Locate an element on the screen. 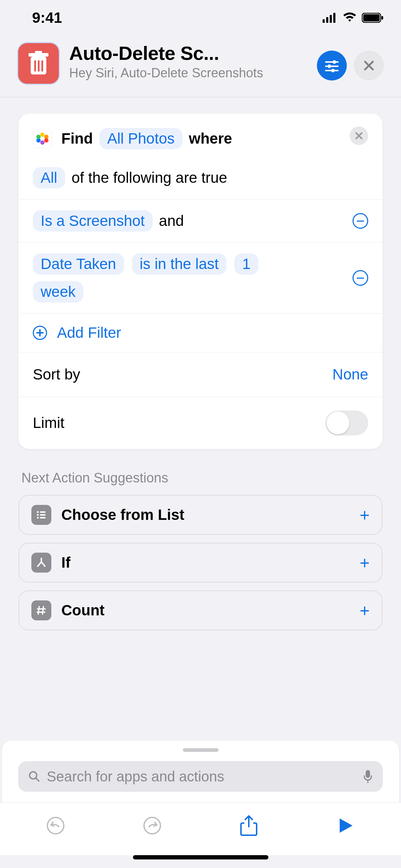 The image size is (401, 868). suggestion-item: If + is located at coordinates (200, 563).